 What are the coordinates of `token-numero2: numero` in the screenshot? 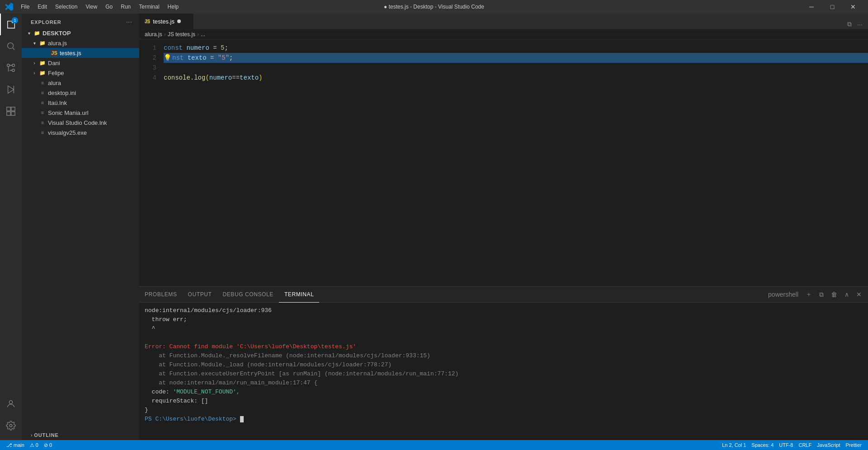 It's located at (221, 78).